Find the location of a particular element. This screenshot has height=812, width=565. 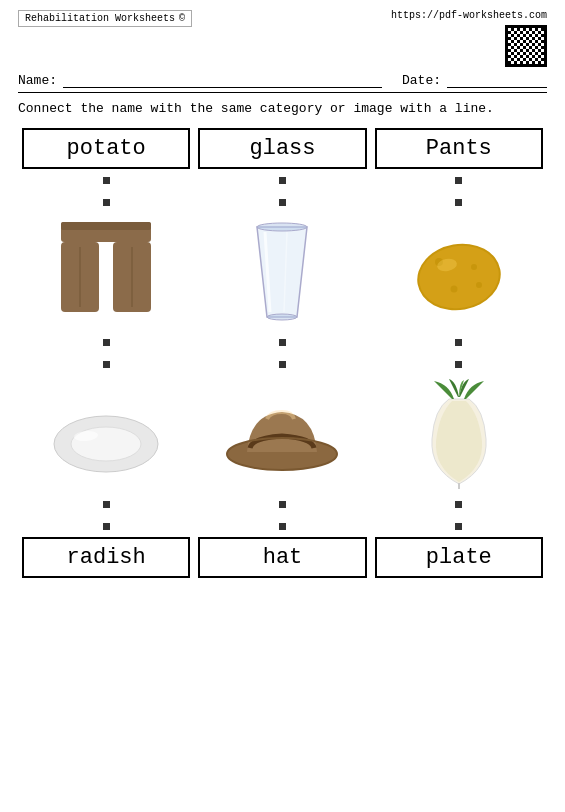

date-line is located at coordinates (497, 81).